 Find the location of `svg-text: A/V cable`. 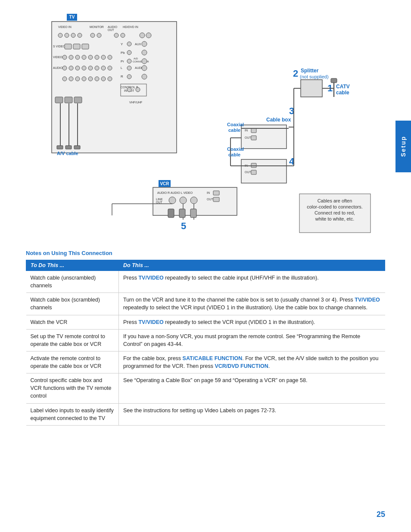

svg-text: A/V cable is located at coordinates (68, 153).